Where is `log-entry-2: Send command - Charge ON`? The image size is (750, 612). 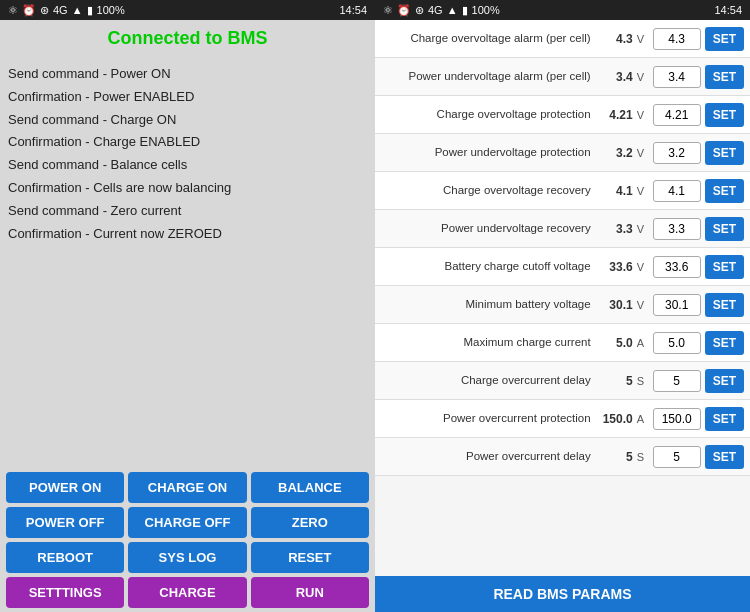
log-entry-2: Send command - Charge ON is located at coordinates (188, 120).